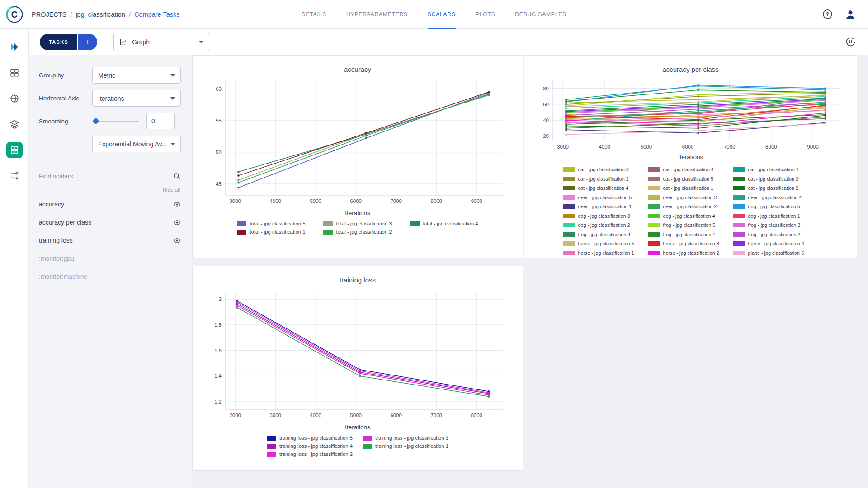 The width and height of the screenshot is (868, 488). I want to click on search-input, so click(106, 176).